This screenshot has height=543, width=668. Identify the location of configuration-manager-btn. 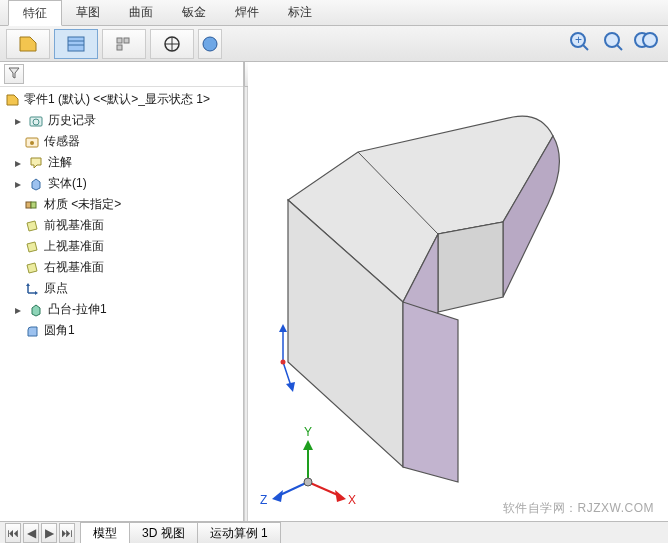
(124, 44).